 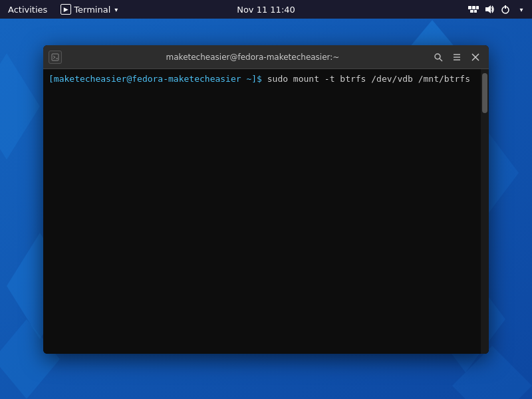 I want to click on topbar-left: Activities ▶ Terminal ▾, so click(x=61, y=9).